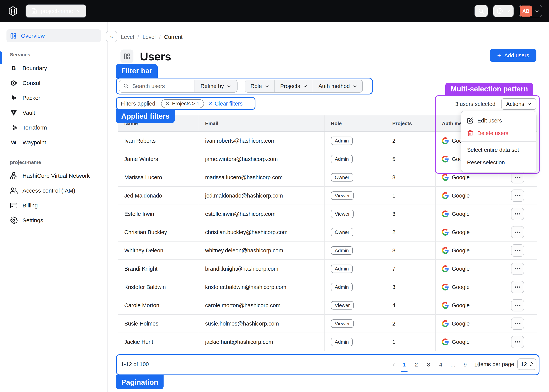  Describe the element at coordinates (527, 364) in the screenshot. I see `items-per-page-stepper: 12` at that location.